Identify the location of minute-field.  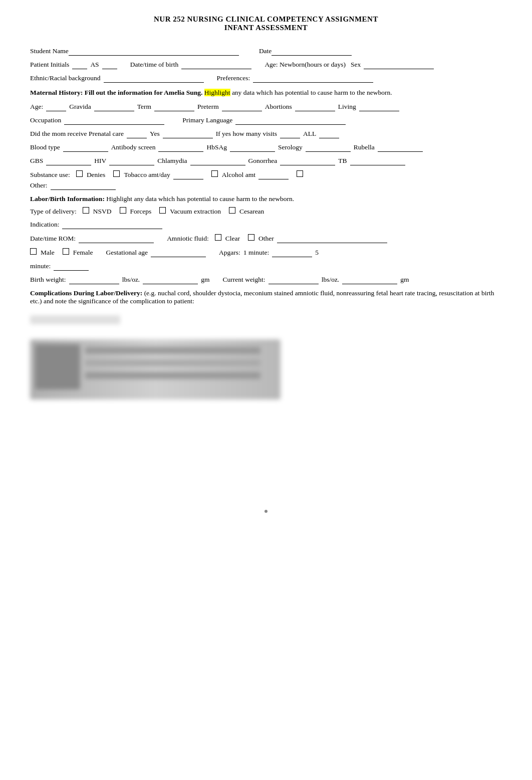
(71, 267).